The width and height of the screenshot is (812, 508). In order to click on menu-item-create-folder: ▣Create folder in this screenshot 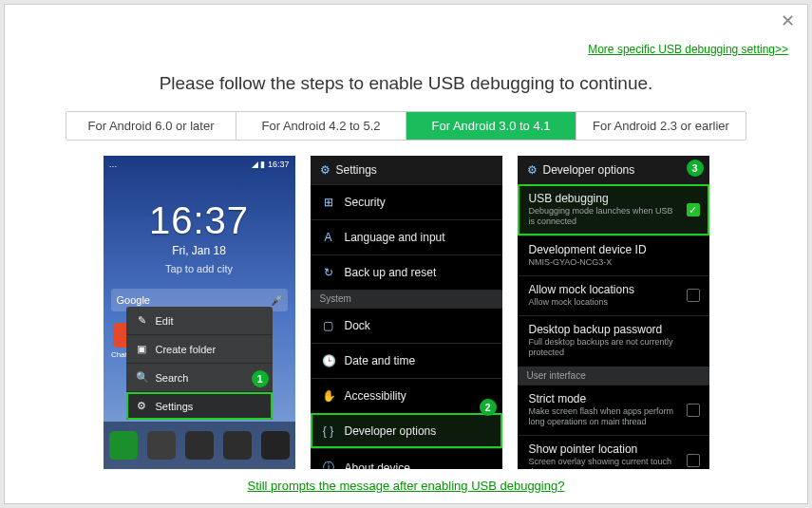, I will do `click(199, 349)`.